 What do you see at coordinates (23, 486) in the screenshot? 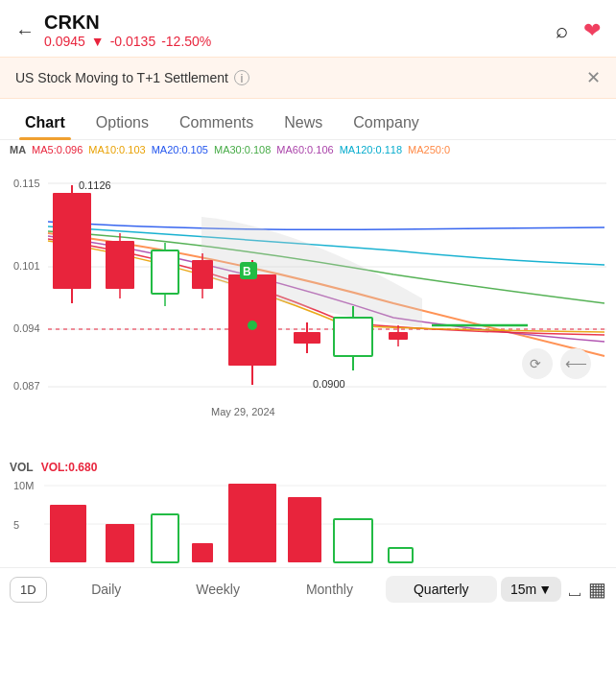
I see `svg-text: 10M` at bounding box center [23, 486].